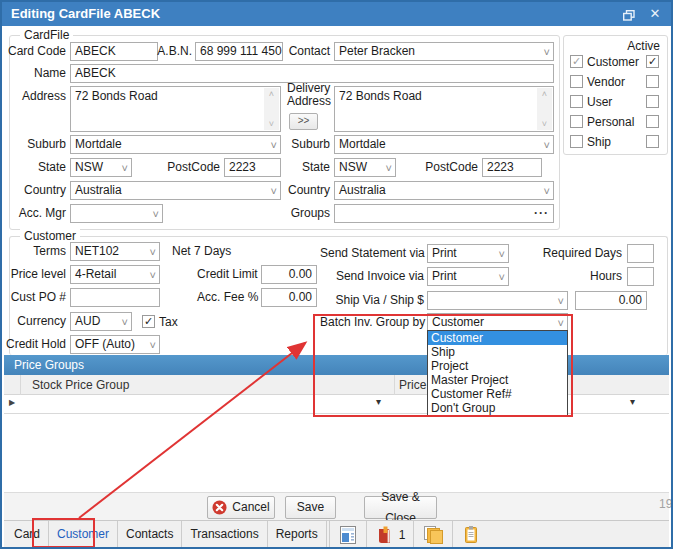 The height and width of the screenshot is (549, 673). Describe the element at coordinates (378, 402) in the screenshot. I see `stock-price-group-cell-dropdown-icon: ▾` at that location.